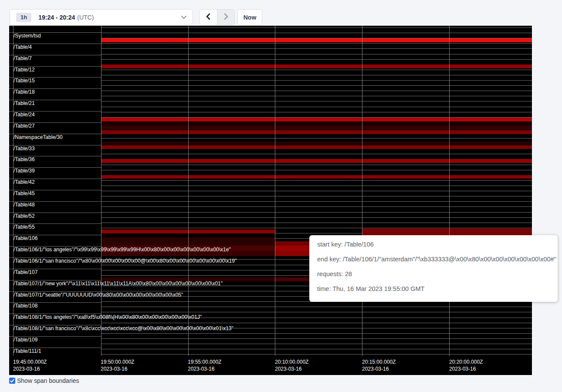 The width and height of the screenshot is (562, 392). I want to click on row-label: /Table/24, so click(24, 115).